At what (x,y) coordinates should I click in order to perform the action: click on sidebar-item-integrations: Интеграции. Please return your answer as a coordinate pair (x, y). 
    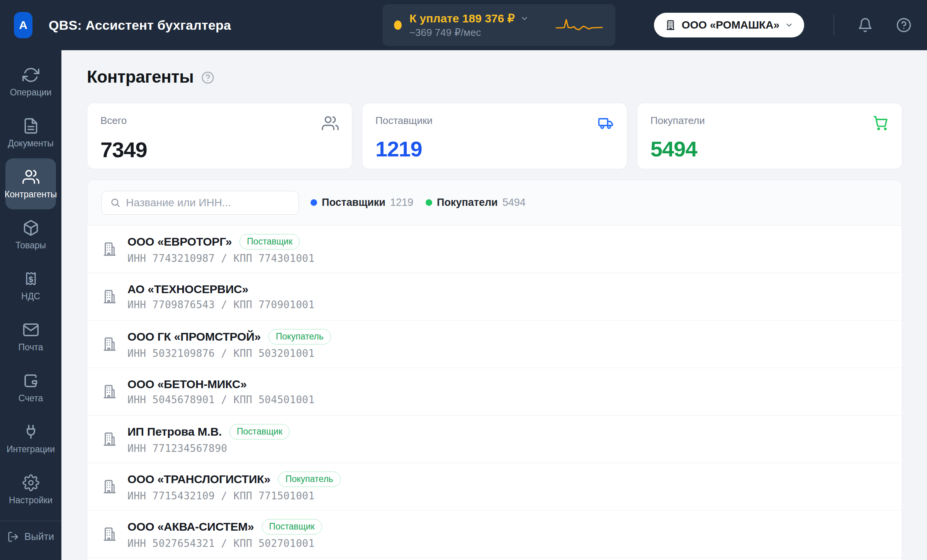
    Looking at the image, I should click on (31, 439).